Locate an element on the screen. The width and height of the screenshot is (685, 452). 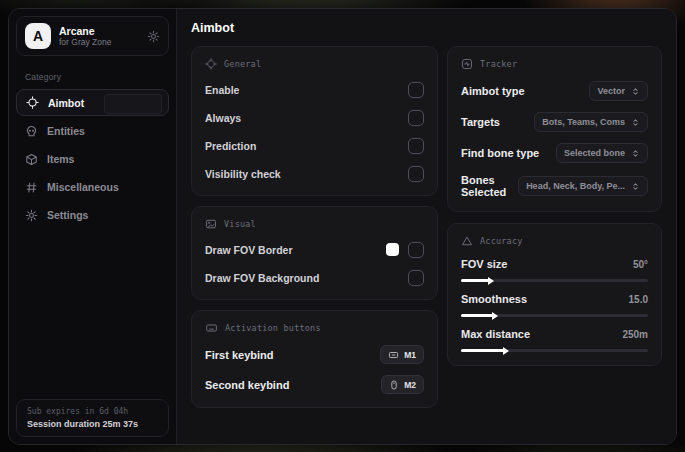
sidebar-item-label: Miscellaneous is located at coordinates (83, 187).